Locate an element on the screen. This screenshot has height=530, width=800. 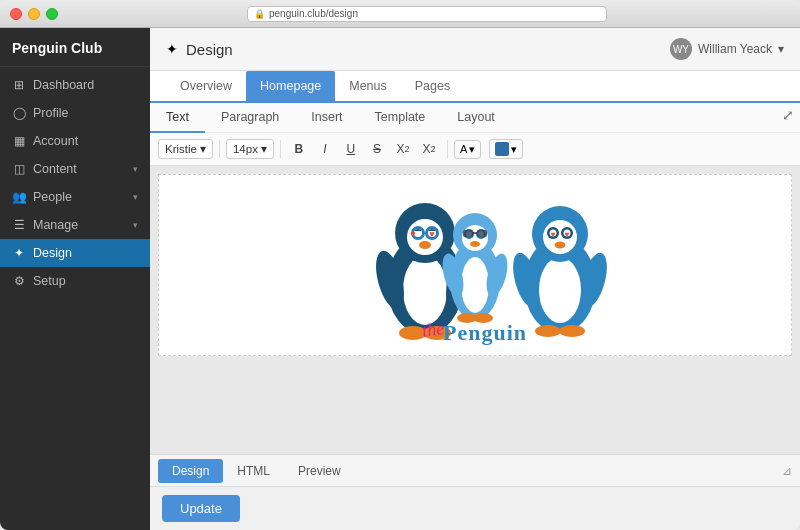
font-size-value: 14px is located at coordinates (246, 149).